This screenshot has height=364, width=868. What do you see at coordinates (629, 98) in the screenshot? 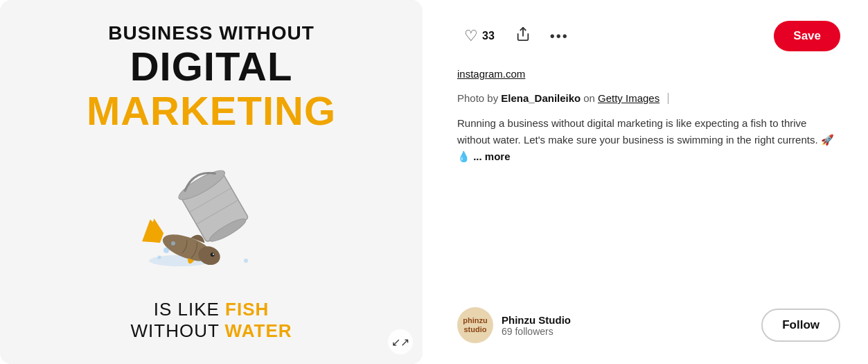
I see `credit-platform: Getty Images` at bounding box center [629, 98].